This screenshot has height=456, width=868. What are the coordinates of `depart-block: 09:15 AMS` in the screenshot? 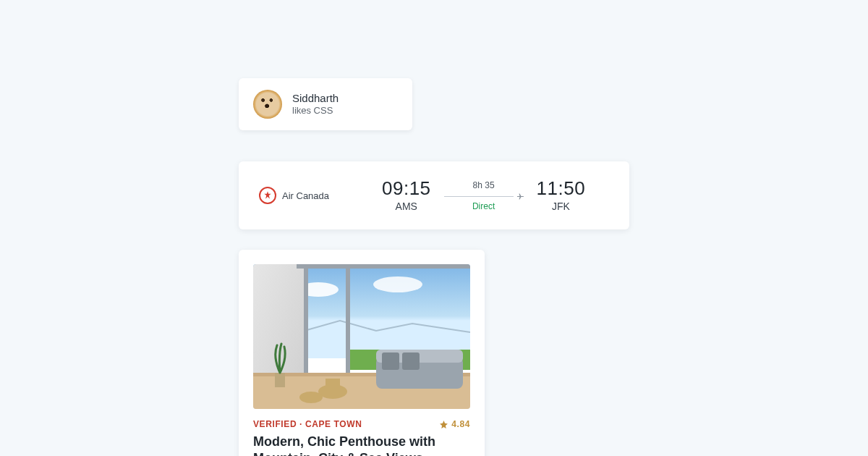 It's located at (407, 195).